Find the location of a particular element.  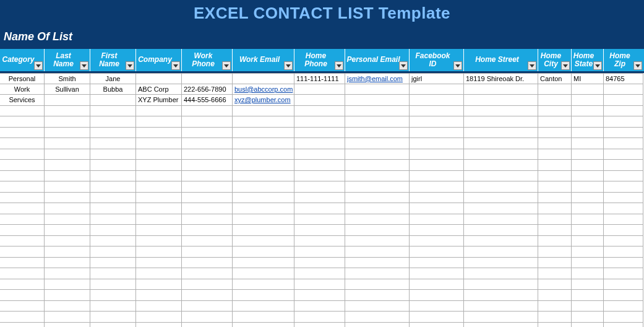

cell: Smith is located at coordinates (67, 79).